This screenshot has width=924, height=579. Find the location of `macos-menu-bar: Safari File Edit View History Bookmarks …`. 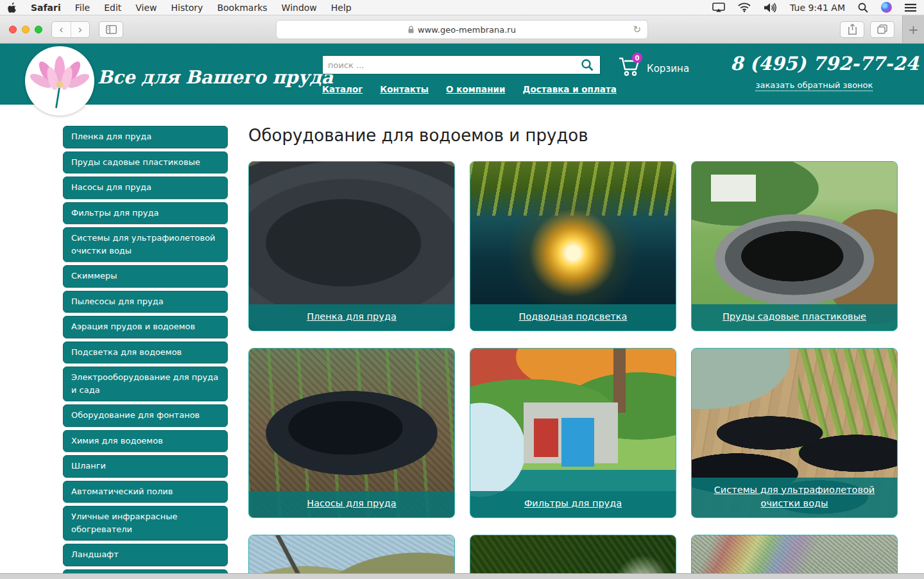

macos-menu-bar: Safari File Edit View History Bookmarks … is located at coordinates (462, 8).